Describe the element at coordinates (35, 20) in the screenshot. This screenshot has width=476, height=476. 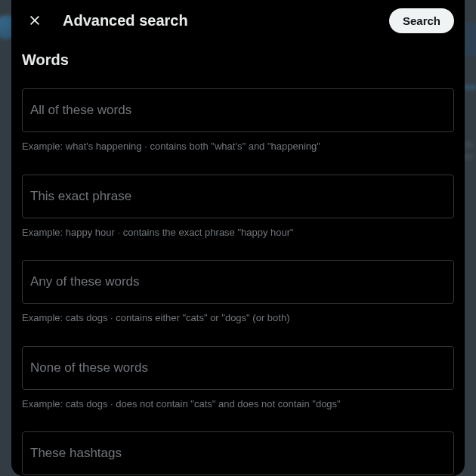
I see `close-button` at that location.